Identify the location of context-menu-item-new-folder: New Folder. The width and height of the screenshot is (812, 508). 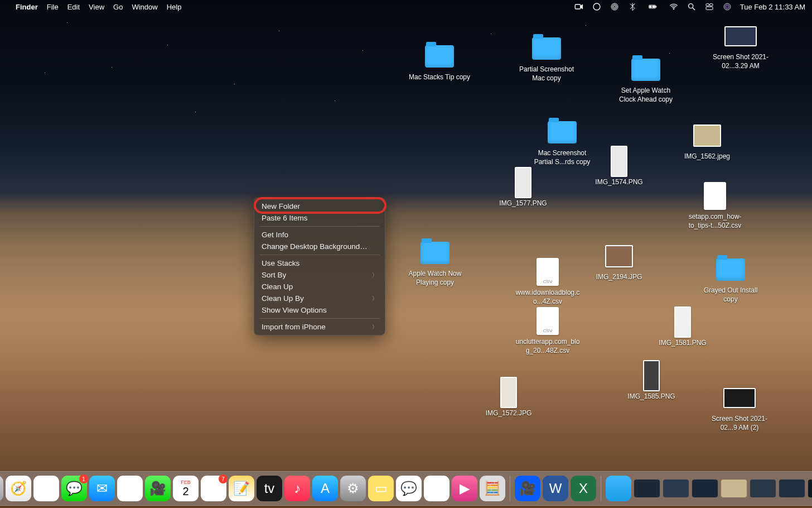
(320, 207).